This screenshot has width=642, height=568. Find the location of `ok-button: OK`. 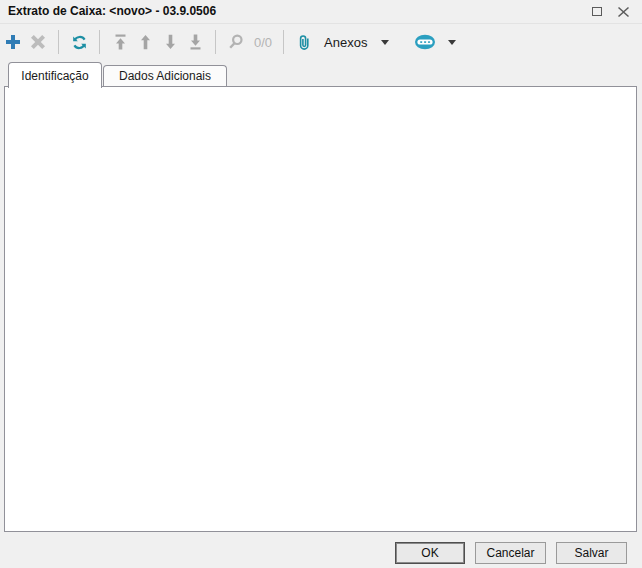

ok-button: OK is located at coordinates (430, 553).